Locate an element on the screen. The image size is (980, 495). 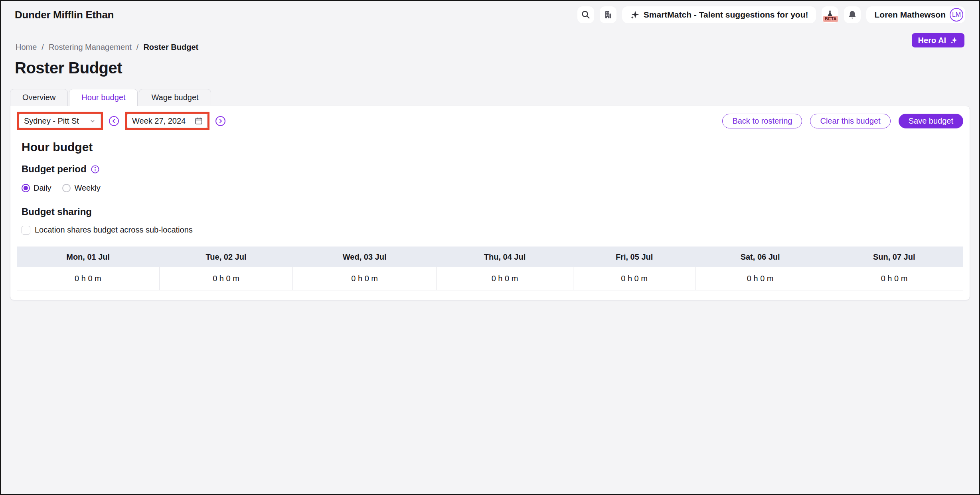
chevron-right-circle-icon is located at coordinates (220, 121).